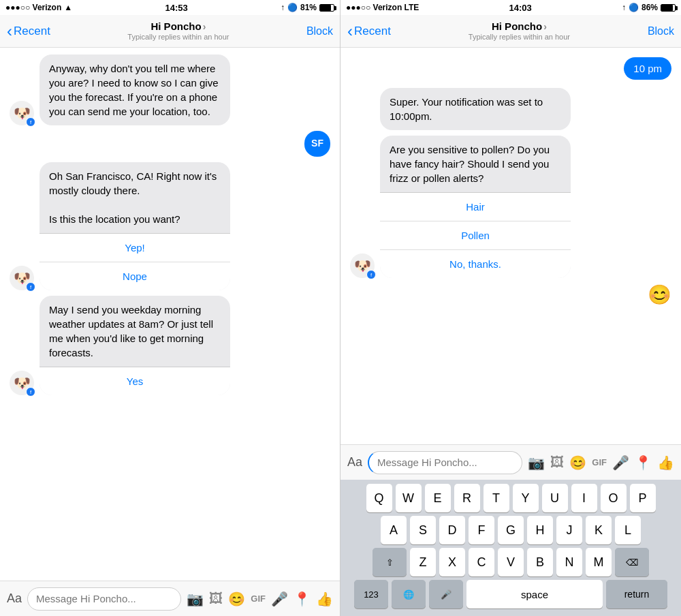 This screenshot has height=616, width=681. What do you see at coordinates (569, 562) in the screenshot?
I see `key-N: N` at bounding box center [569, 562].